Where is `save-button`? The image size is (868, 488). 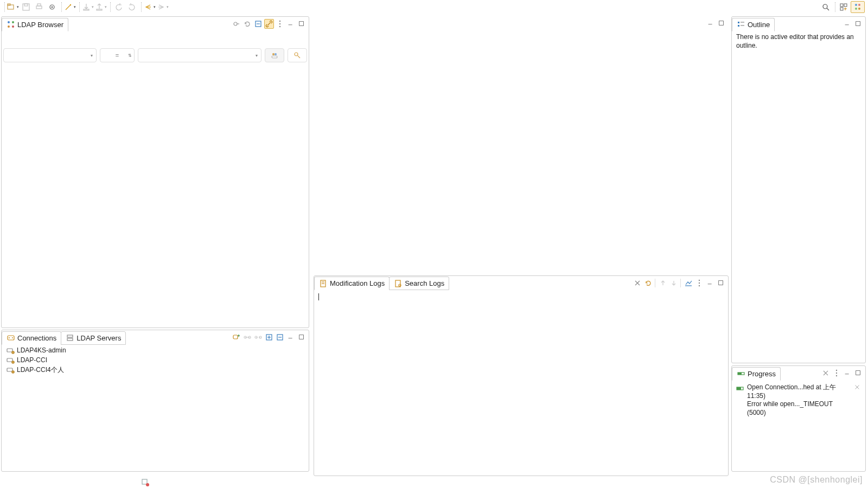
save-button is located at coordinates (26, 7).